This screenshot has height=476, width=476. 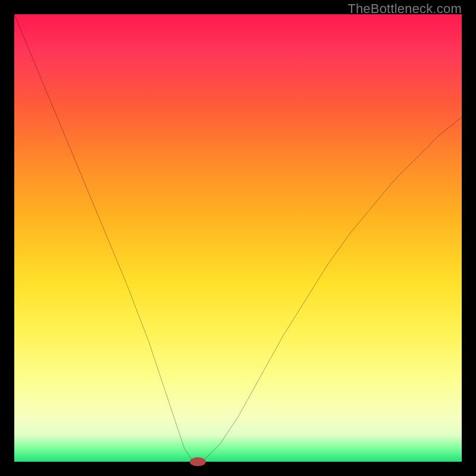 I want to click on optimum-marker, so click(x=198, y=462).